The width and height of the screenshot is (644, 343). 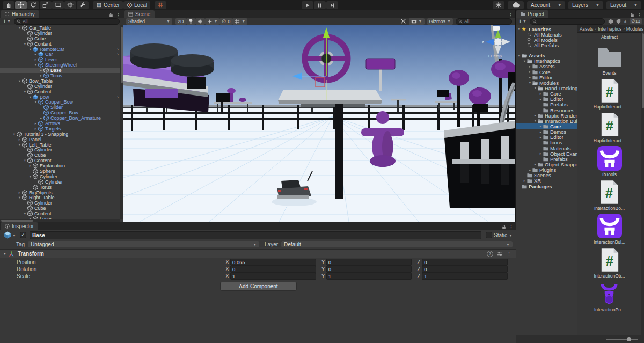 What do you see at coordinates (21, 5) in the screenshot?
I see `move-tool-button` at bounding box center [21, 5].